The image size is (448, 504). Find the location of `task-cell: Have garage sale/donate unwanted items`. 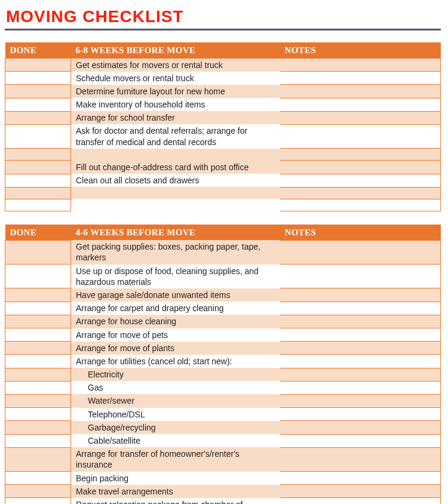

task-cell: Have garage sale/donate unwanted items is located at coordinates (176, 295).